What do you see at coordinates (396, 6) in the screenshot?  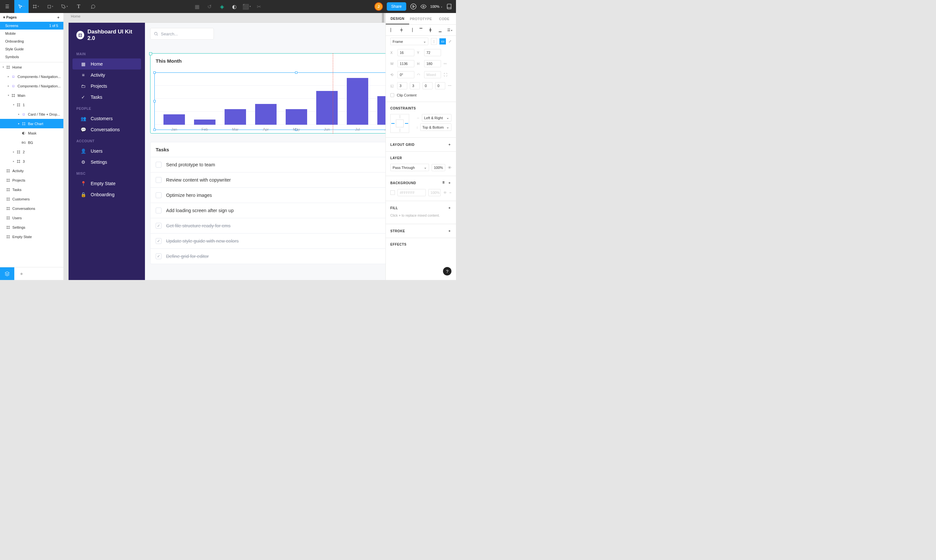 I see `share-button: Share` at bounding box center [396, 6].